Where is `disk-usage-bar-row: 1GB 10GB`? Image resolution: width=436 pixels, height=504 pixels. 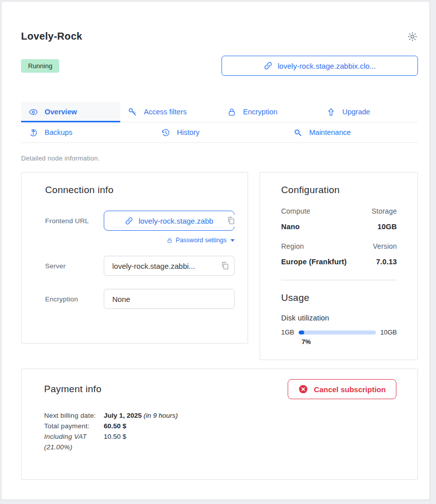
disk-usage-bar-row: 1GB 10GB is located at coordinates (339, 332).